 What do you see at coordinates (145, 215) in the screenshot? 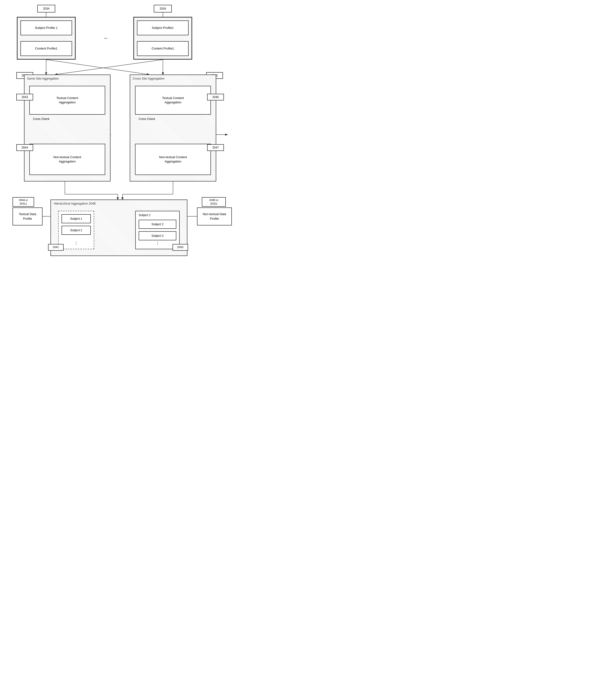
I see `subject1-solid-label: Subject 1` at bounding box center [145, 215].